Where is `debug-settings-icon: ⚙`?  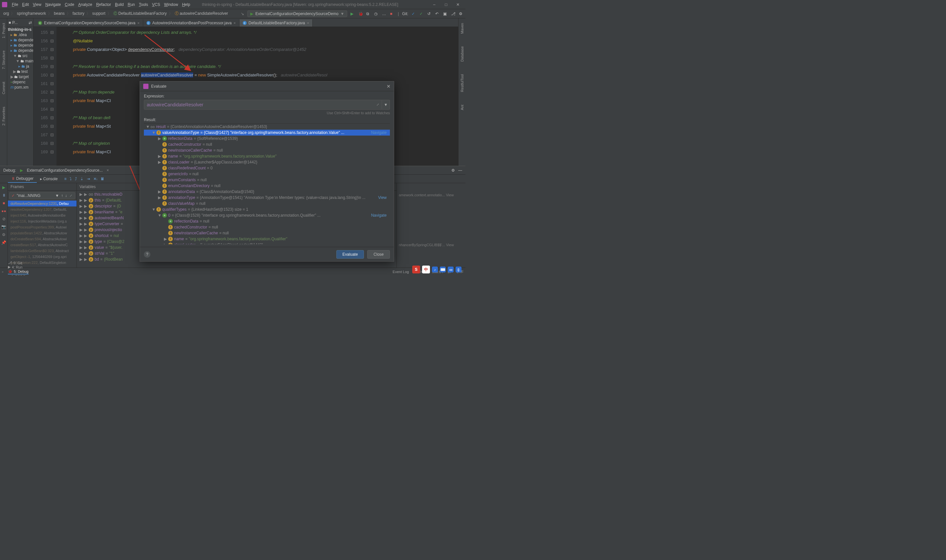
debug-settings-icon: ⚙ is located at coordinates (453, 171).